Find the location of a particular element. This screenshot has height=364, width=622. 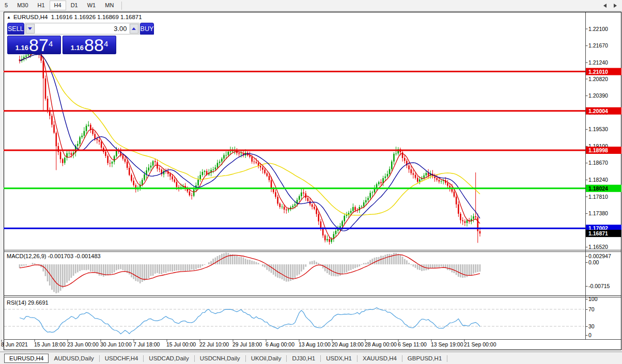

svg-text: 1.16871 is located at coordinates (598, 233).